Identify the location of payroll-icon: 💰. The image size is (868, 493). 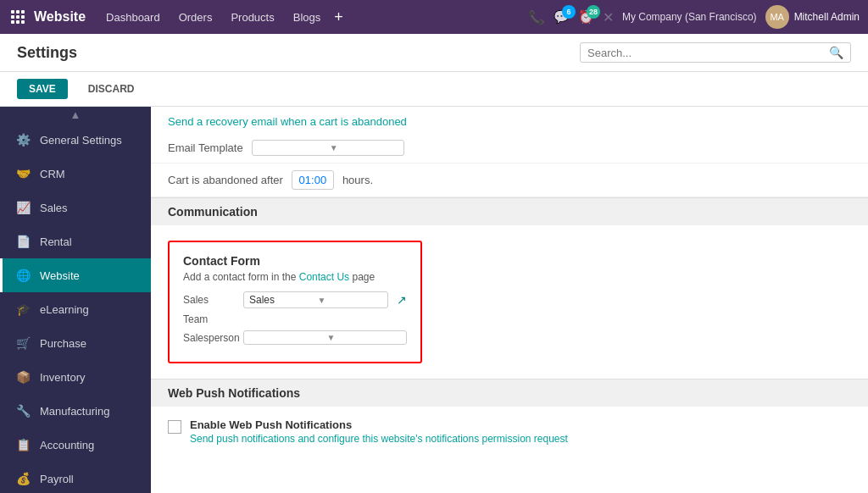
(23, 479).